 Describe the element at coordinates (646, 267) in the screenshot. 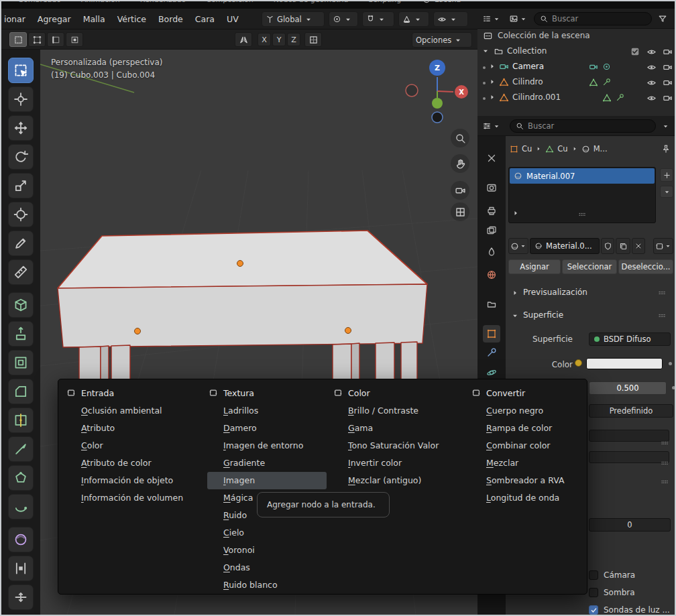

I see `deselect-button: Deseleccio...` at that location.